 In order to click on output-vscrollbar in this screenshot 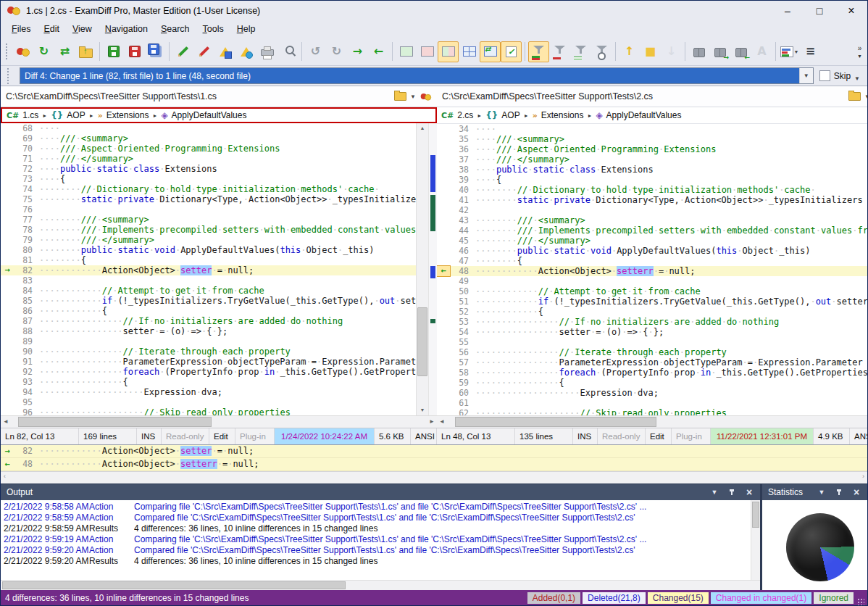, I will do `click(755, 540)`.